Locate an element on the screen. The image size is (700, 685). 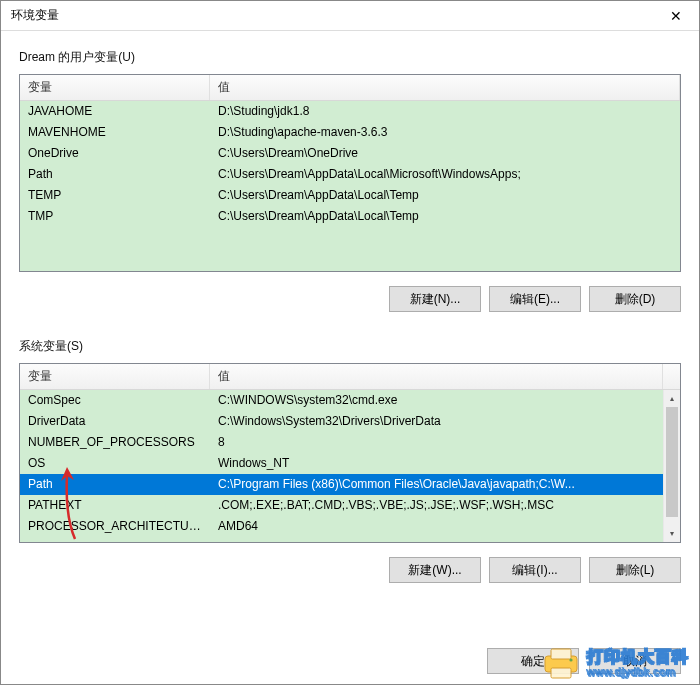
table-row: PROCESSOR_IDENTIFIER is located at coordinates (342, 540).